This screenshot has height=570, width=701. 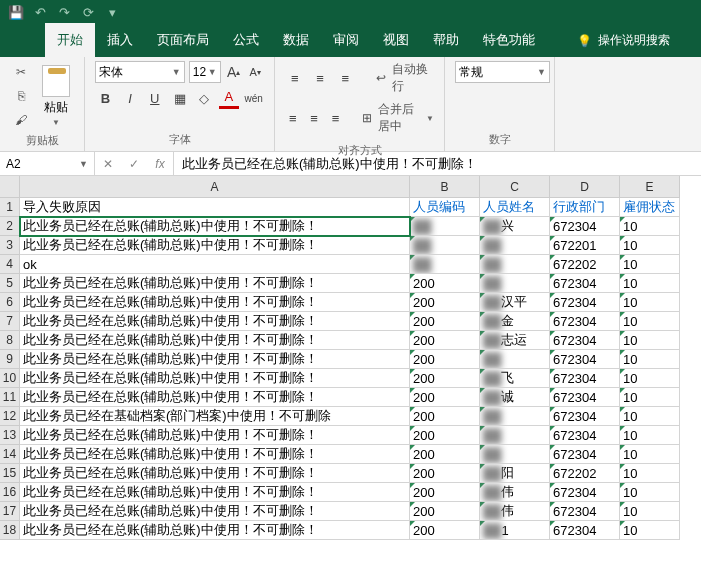 What do you see at coordinates (204, 98) in the screenshot?
I see `fill-color-button: ◇` at bounding box center [204, 98].